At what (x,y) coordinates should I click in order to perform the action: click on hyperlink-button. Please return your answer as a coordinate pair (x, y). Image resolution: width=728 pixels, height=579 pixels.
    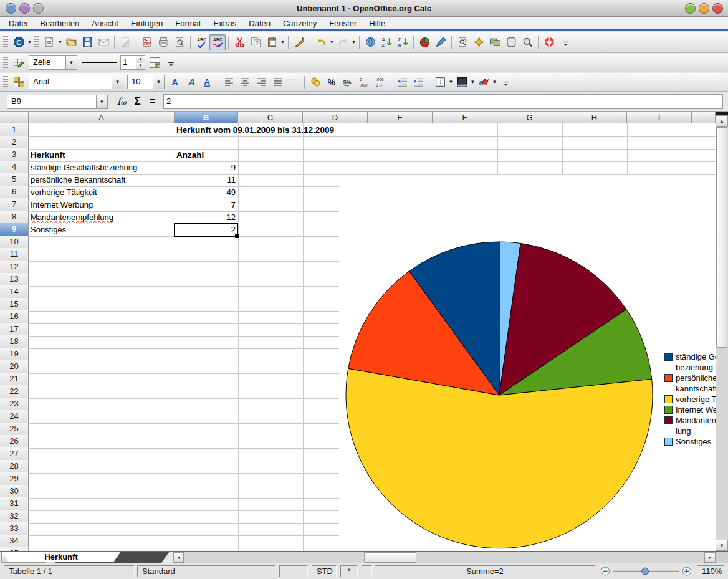
    Looking at the image, I should click on (370, 42).